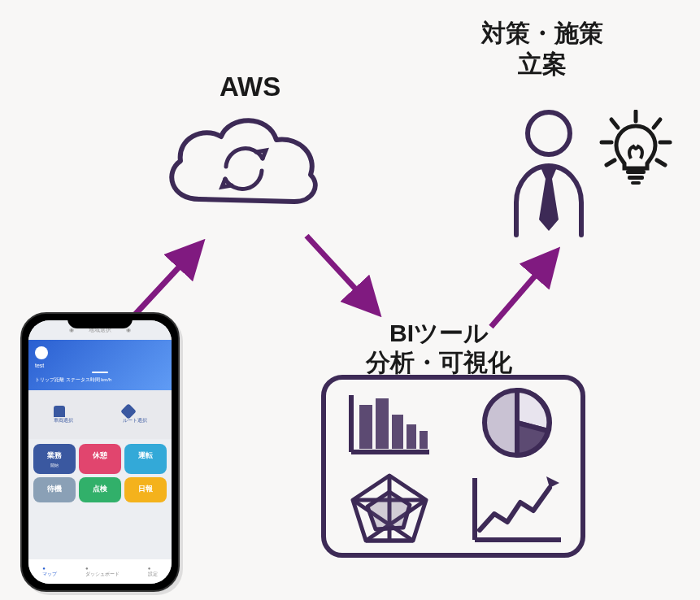 Image resolution: width=700 pixels, height=600 pixels. I want to click on lightbulb-icon, so click(636, 150).